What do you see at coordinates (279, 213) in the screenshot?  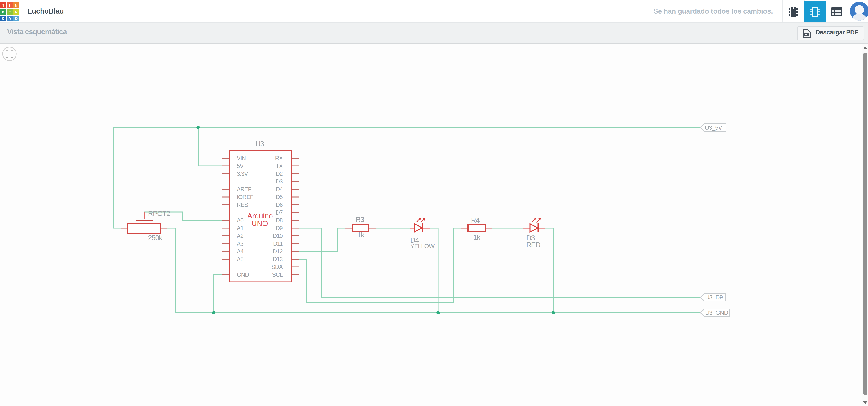 I see `svg-text: D7` at bounding box center [279, 213].